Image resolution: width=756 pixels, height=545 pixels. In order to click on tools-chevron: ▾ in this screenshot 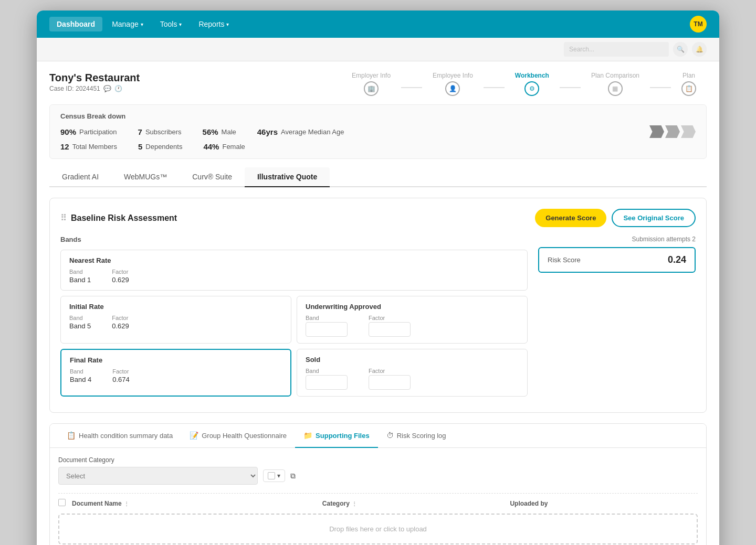, I will do `click(181, 24)`.